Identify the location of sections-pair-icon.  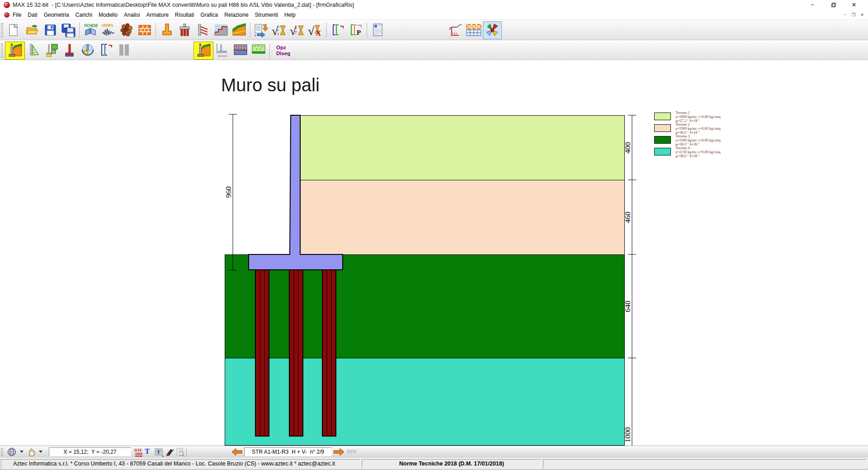
(124, 51).